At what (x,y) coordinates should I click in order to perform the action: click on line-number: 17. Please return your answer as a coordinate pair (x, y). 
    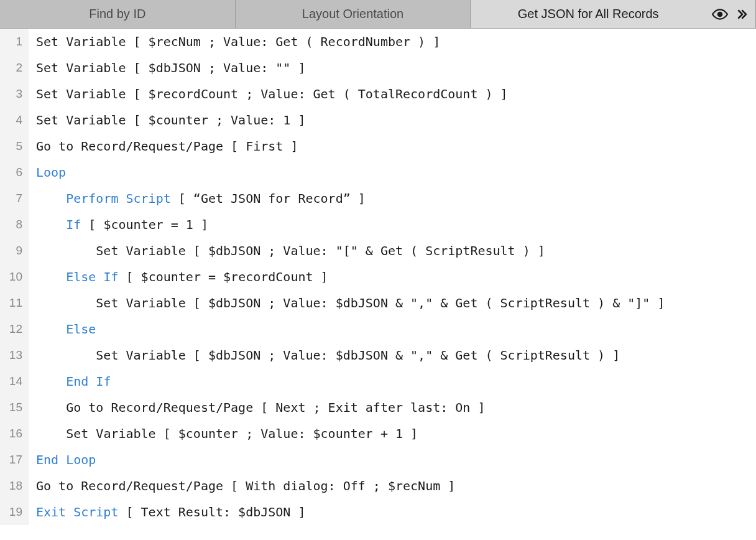
    Looking at the image, I should click on (14, 460).